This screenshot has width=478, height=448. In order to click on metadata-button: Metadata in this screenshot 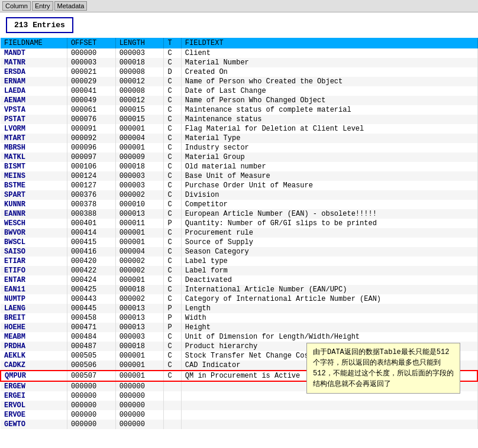, I will do `click(71, 6)`.